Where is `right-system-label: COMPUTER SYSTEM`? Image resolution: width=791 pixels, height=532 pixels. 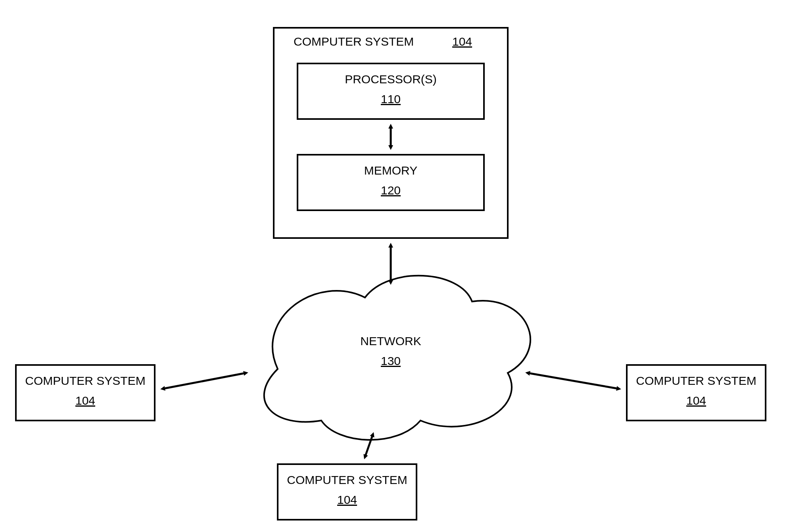 right-system-label: COMPUTER SYSTEM is located at coordinates (696, 381).